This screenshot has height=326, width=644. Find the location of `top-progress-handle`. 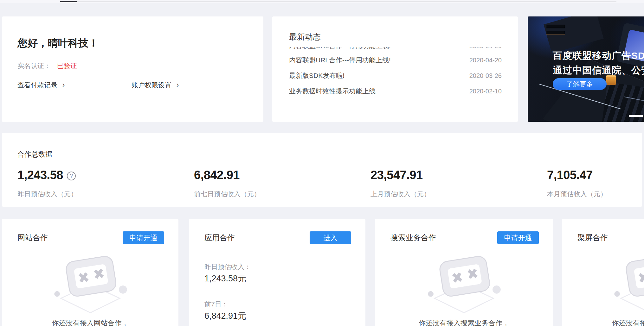

top-progress-handle is located at coordinates (68, 2).